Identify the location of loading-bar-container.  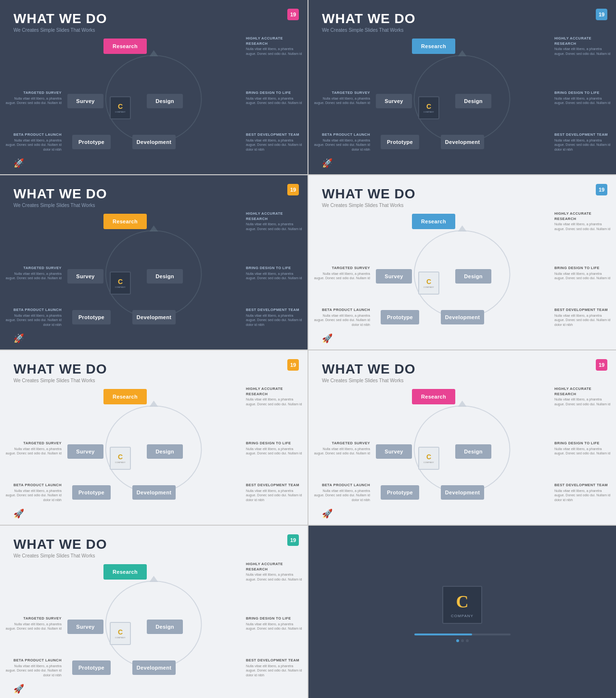
(462, 634).